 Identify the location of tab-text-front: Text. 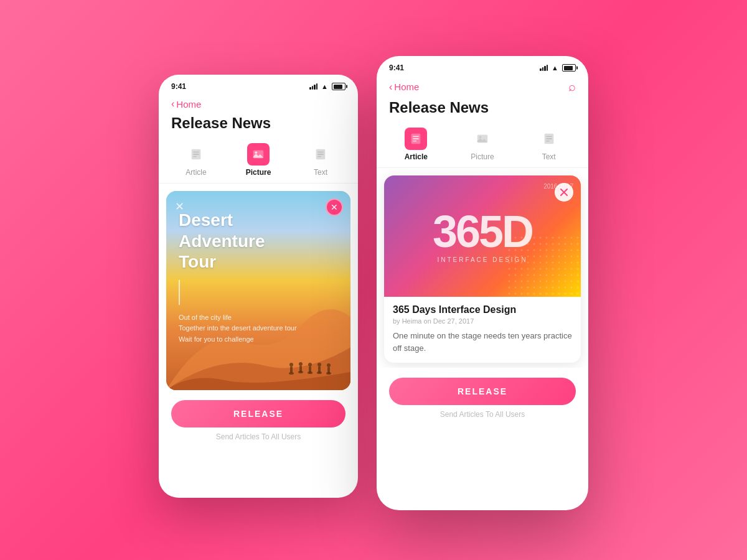
(549, 145).